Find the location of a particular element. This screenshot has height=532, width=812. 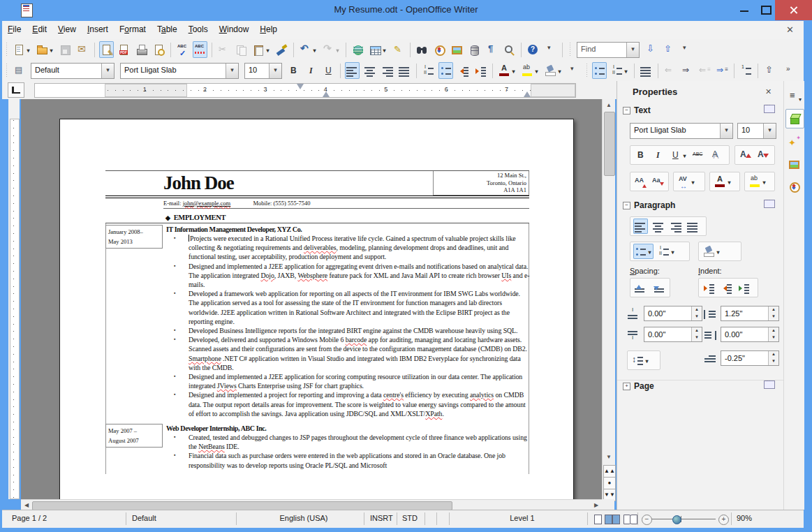

nonprinting-characters-icon is located at coordinates (492, 50).